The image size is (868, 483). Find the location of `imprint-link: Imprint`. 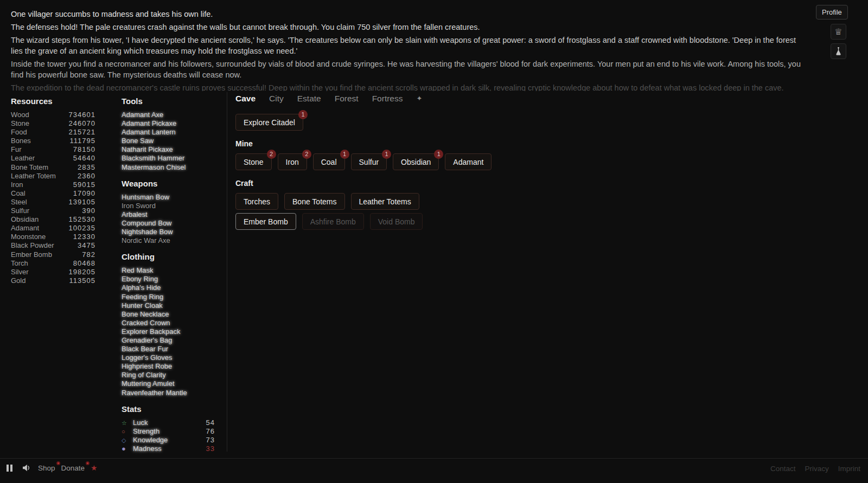

imprint-link: Imprint is located at coordinates (850, 468).